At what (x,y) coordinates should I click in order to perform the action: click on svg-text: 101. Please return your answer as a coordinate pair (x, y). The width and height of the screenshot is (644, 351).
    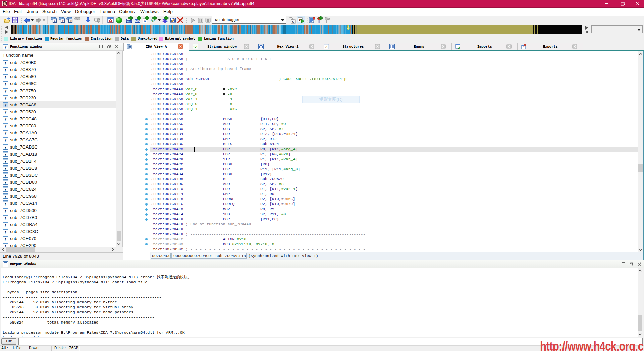
    Looking at the image, I should click on (70, 21).